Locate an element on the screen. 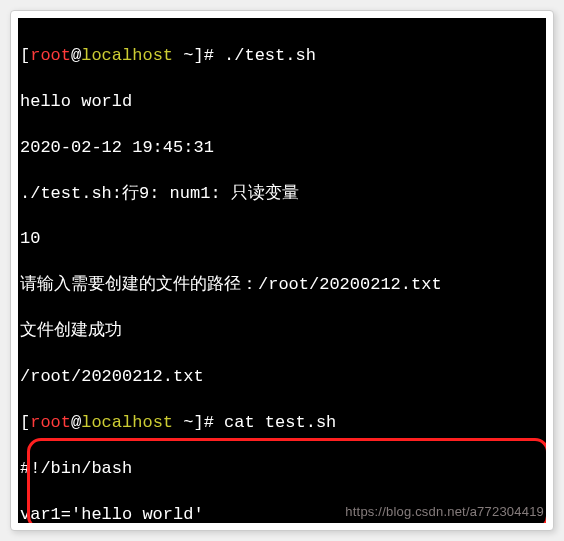 This screenshot has width=564, height=541. command-run-test: ./test.sh is located at coordinates (270, 56).